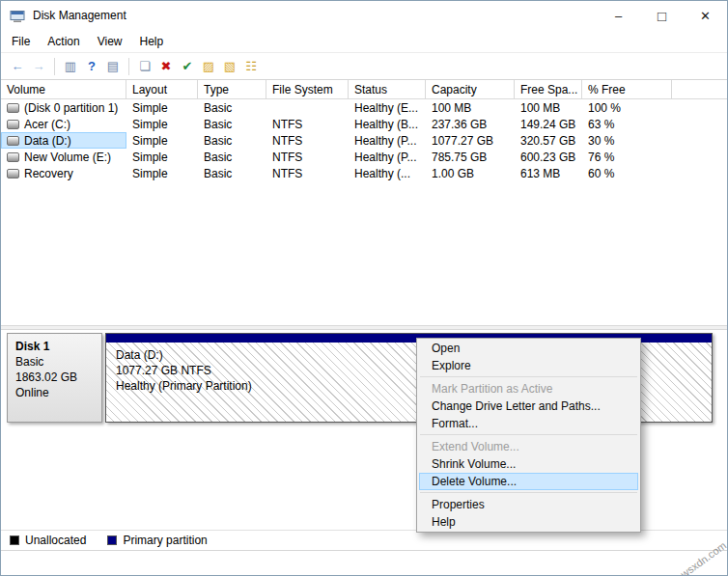 The image size is (728, 576). I want to click on volume-cell: Recovery, so click(64, 174).